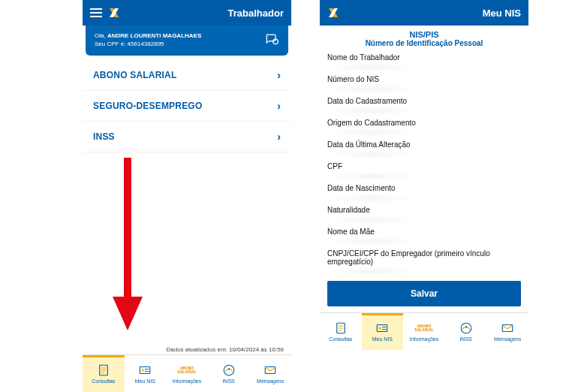 Image resolution: width=581 pixels, height=392 pixels. What do you see at coordinates (110, 44) in the screenshot?
I see `cpf-label: Seu CPF é:` at bounding box center [110, 44].